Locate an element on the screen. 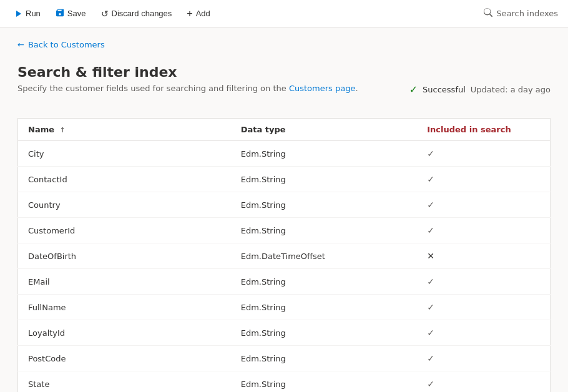 This screenshot has height=392, width=568. success-icon: ✓ is located at coordinates (413, 90).